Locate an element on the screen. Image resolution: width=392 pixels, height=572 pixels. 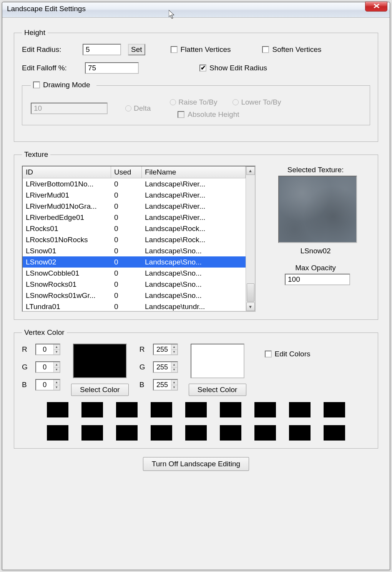
set-button: Set is located at coordinates (137, 50).